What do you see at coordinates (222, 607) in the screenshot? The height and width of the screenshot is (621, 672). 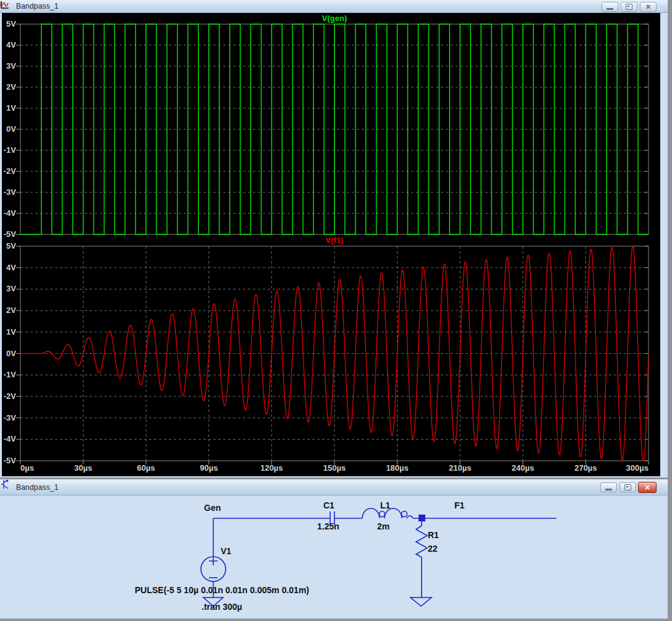 I see `spice-tran-directive: .tran 300µ` at bounding box center [222, 607].